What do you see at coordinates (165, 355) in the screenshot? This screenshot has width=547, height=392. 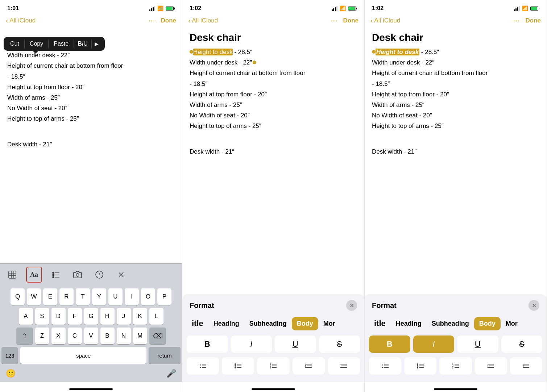 I see `key-return: return` at bounding box center [165, 355].